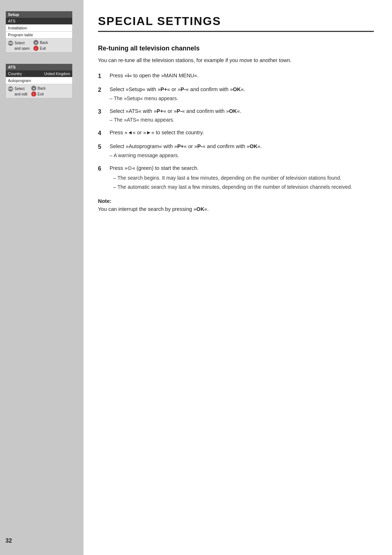 Image resolution: width=392 pixels, height=555 pixels. Describe the element at coordinates (236, 94) in the screenshot. I see `step-2: 2 Select »Setup« with »P+« or »P-« and c…` at that location.